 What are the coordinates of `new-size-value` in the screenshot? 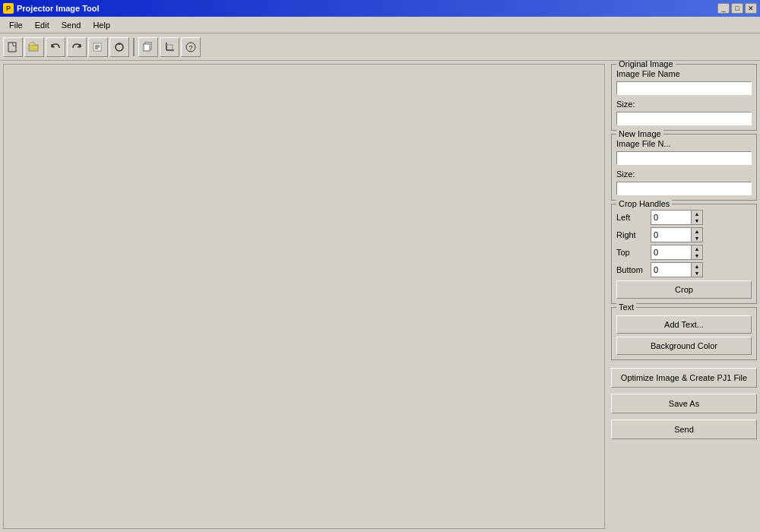 It's located at (684, 188).